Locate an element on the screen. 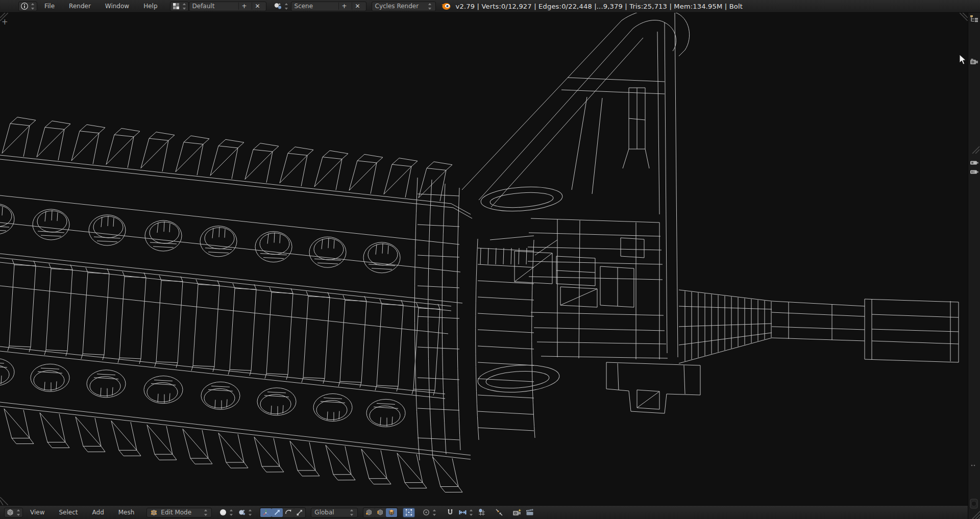 This screenshot has height=519, width=980. scene-browse-button is located at coordinates (281, 6).